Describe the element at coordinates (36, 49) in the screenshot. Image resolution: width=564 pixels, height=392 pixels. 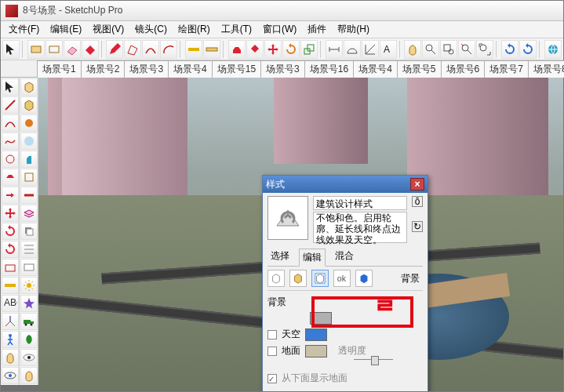
I see `rect-tool-icon` at that location.